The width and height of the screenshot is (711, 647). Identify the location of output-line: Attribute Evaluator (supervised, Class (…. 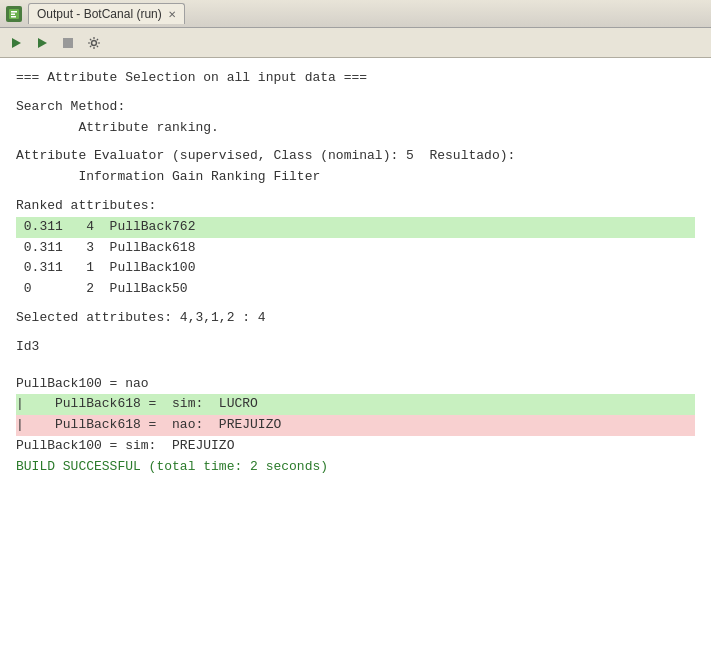
(356, 156).